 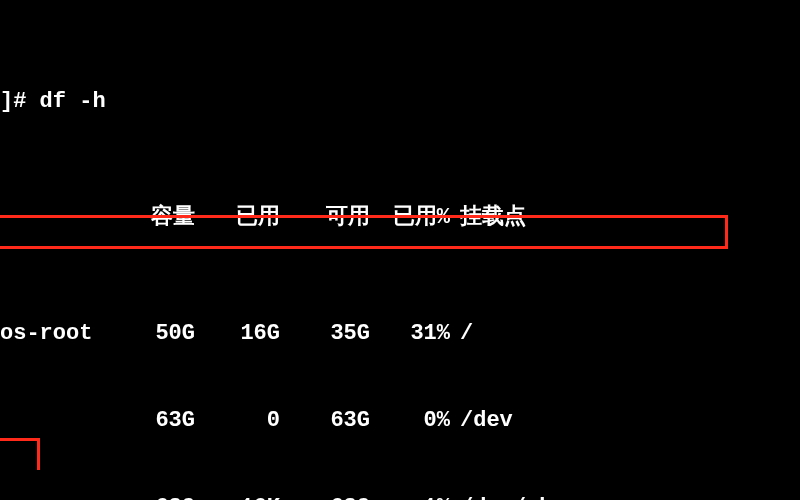 I want to click on df-fs: os-root, so click(x=52, y=334).